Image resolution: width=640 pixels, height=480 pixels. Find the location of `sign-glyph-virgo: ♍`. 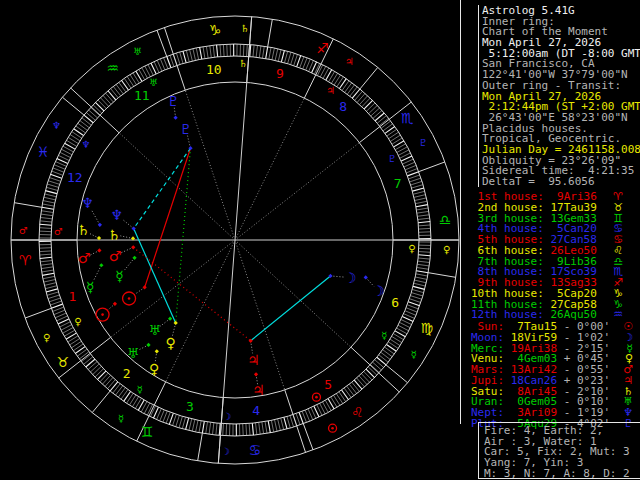

sign-glyph-virgo: ♍ is located at coordinates (428, 328).